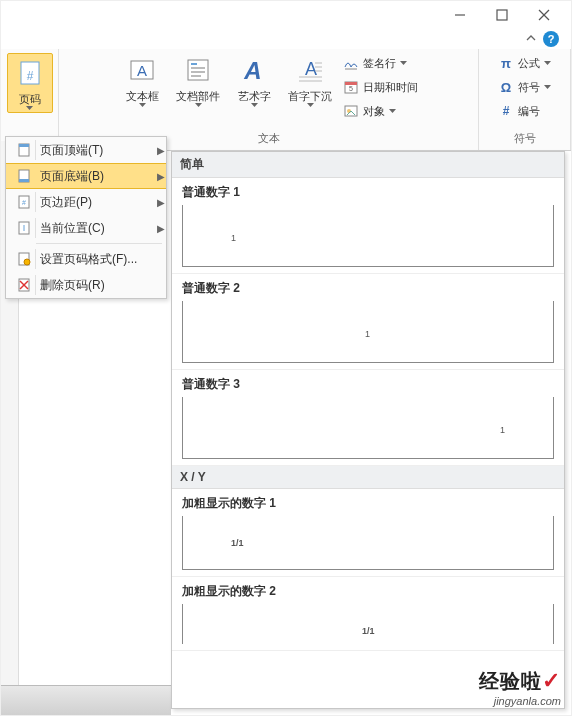  Describe the element at coordinates (254, 80) in the screenshot. I see `wordart-button: A 艺术字` at that location.